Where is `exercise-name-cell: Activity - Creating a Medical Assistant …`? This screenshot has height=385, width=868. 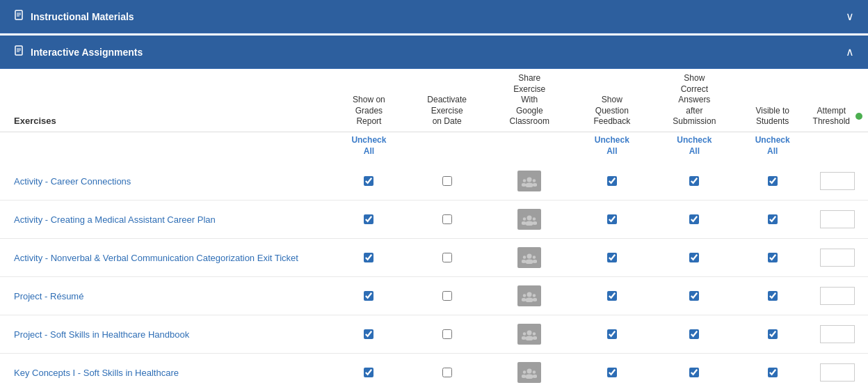 exercise-name-cell: Activity - Creating a Medical Assistant … is located at coordinates (165, 220).